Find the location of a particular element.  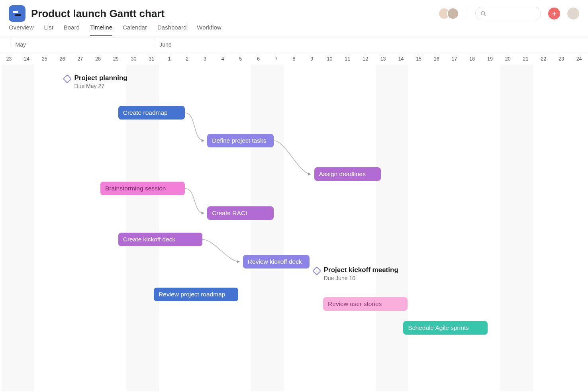

task-assign: Assign deadlines is located at coordinates (347, 174).